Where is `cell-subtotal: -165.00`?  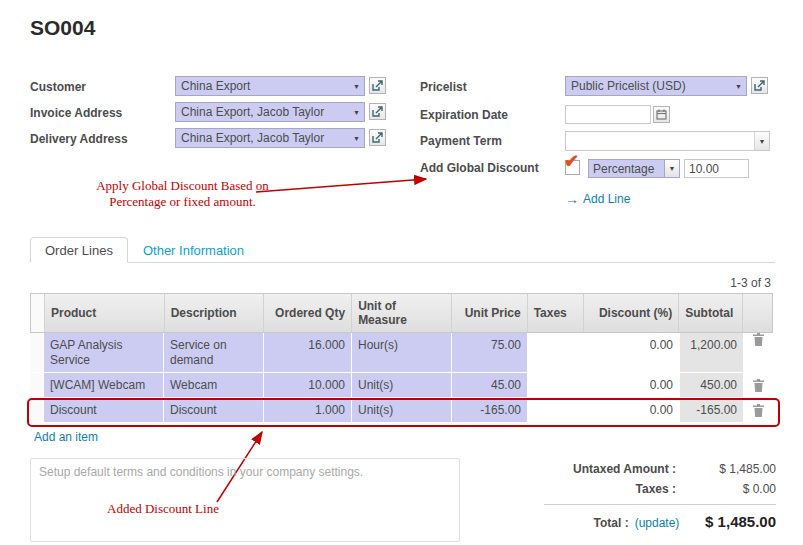 cell-subtotal: -165.00 is located at coordinates (712, 410).